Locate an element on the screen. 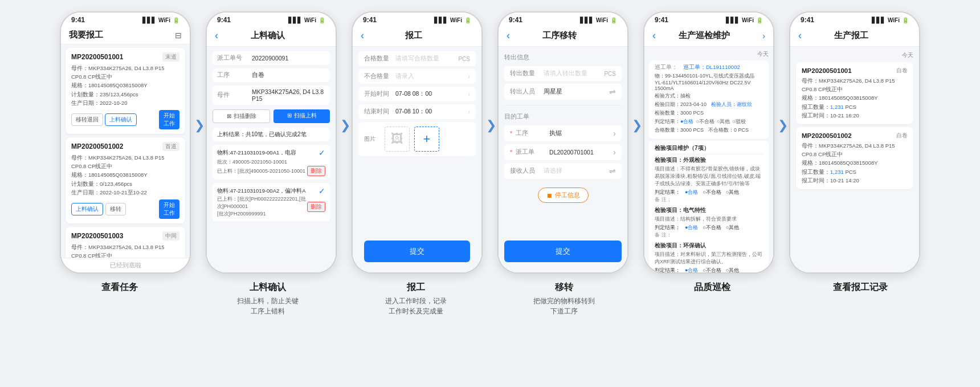 The width and height of the screenshot is (980, 387). status-icons-6: ▋▋▋ WiFi 🔋 is located at coordinates (890, 21).